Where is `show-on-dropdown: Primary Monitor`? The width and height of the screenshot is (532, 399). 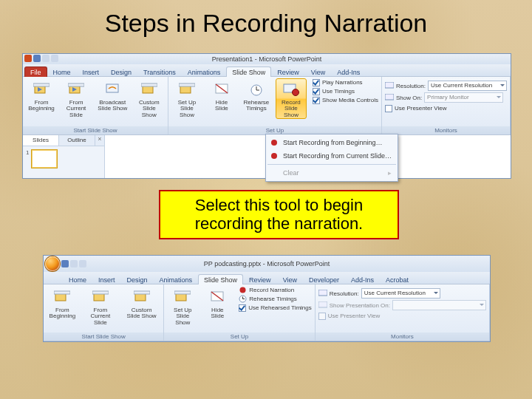 show-on-dropdown: Primary Monitor is located at coordinates (464, 98).